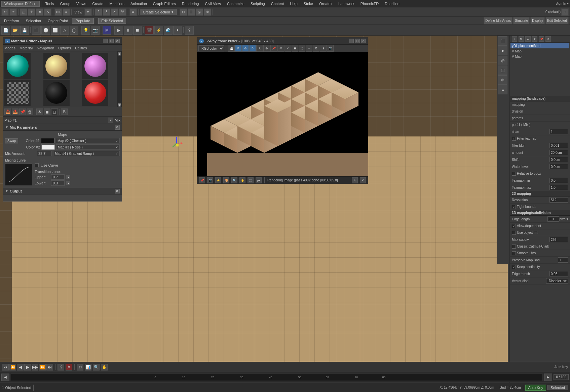 The image size is (570, 392). I want to click on align-btn: ≡, so click(66, 12).